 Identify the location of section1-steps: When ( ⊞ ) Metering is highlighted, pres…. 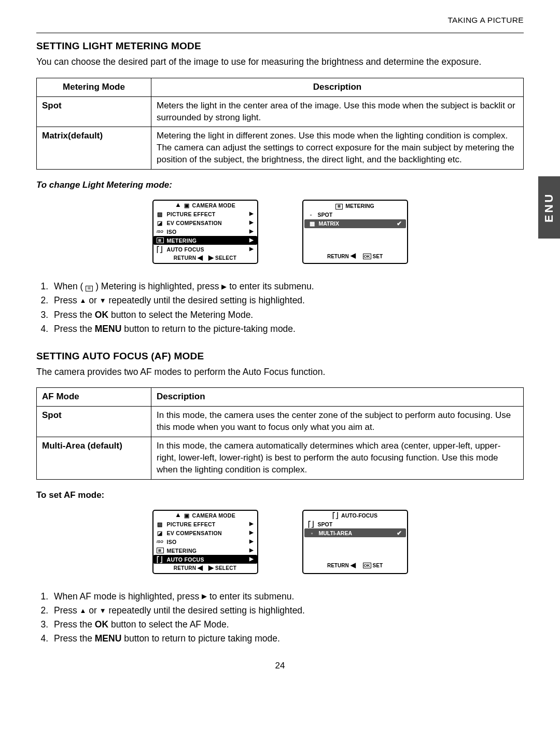
(280, 308).